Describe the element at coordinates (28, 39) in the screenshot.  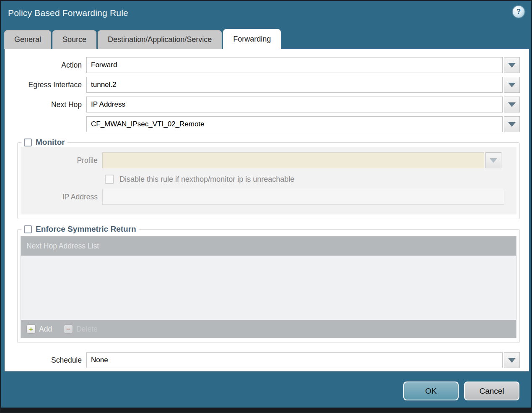
I see `tab-general: General` at that location.